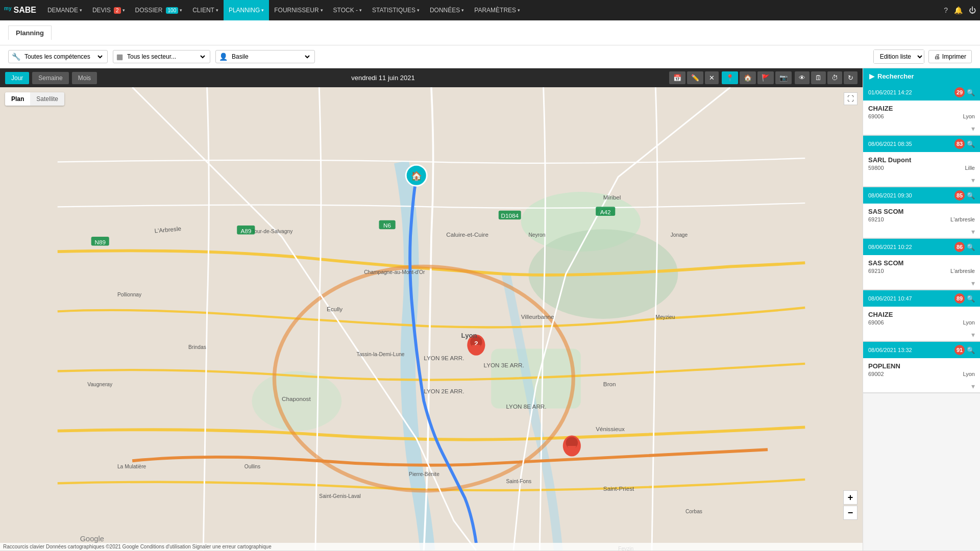 This screenshot has height=551, width=980. Describe the element at coordinates (109, 10) in the screenshot. I see `nav-item-devis: DEVIS2 ▾` at that location.